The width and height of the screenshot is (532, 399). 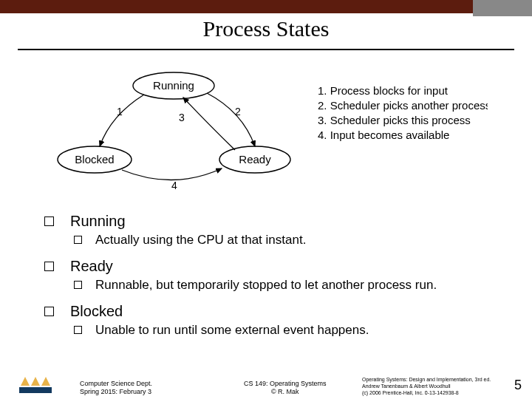 What do you see at coordinates (266, 285) in the screenshot?
I see `bullet-ready-subtext: Runnable, but temporarily stopped to let…` at bounding box center [266, 285].